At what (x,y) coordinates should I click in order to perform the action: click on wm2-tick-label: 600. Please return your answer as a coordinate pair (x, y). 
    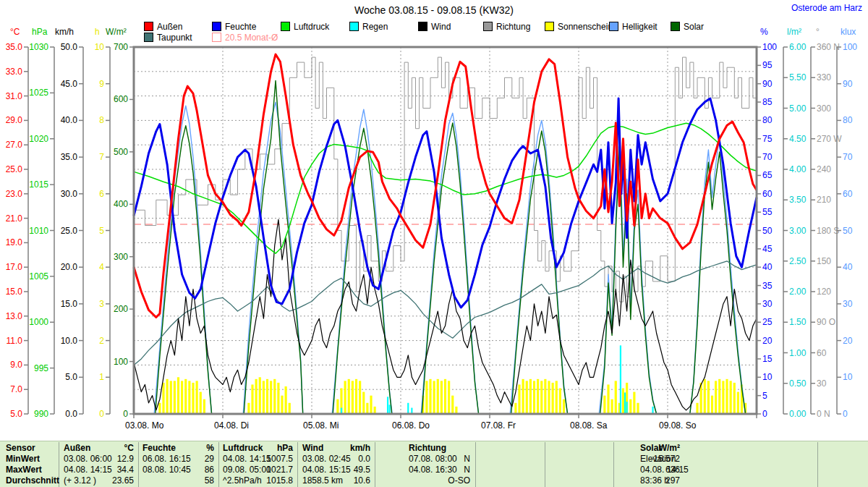
    Looking at the image, I should click on (121, 99).